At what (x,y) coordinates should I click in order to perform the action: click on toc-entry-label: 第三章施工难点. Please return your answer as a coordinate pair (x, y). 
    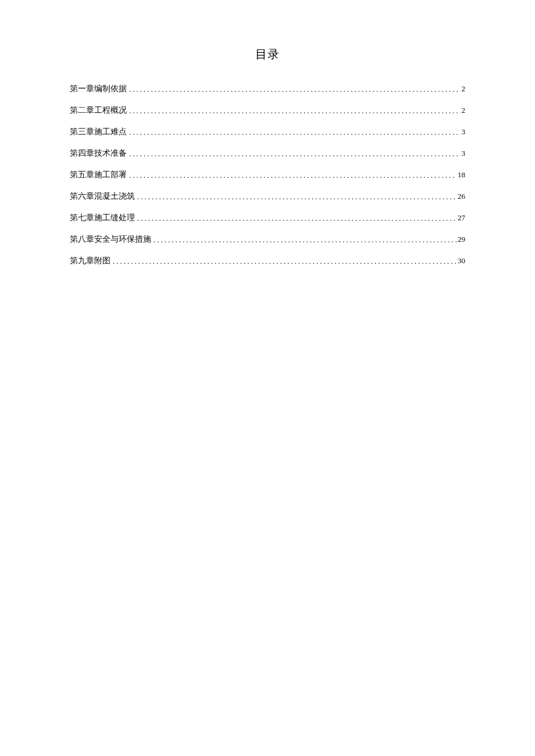
    Looking at the image, I should click on (98, 131).